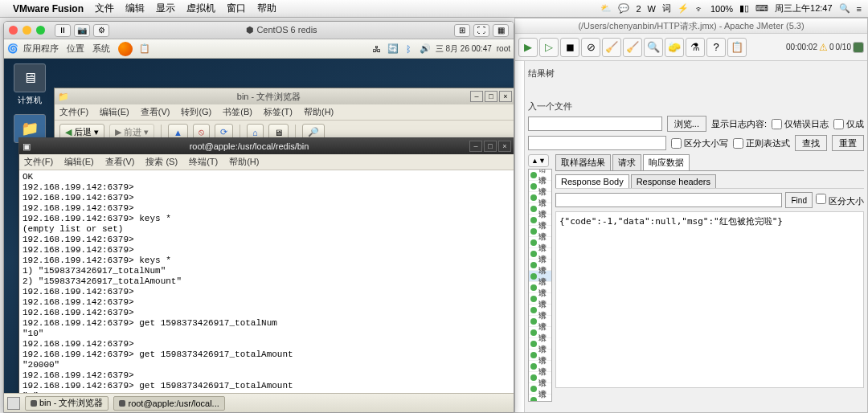 The width and height of the screenshot is (868, 413). I want to click on system-menu: 系统, so click(101, 48).